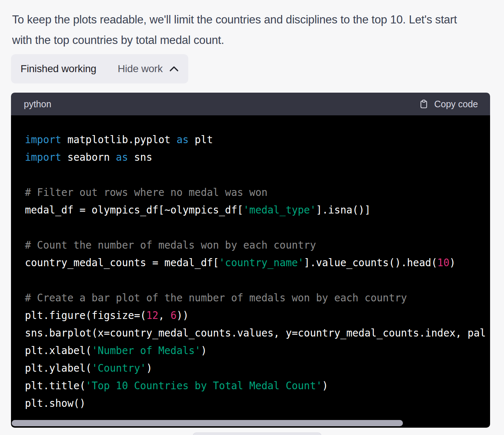 Image resolution: width=504 pixels, height=435 pixels. What do you see at coordinates (257, 263) in the screenshot?
I see `code-line: country_medal_counts = medal_df['country…` at bounding box center [257, 263].